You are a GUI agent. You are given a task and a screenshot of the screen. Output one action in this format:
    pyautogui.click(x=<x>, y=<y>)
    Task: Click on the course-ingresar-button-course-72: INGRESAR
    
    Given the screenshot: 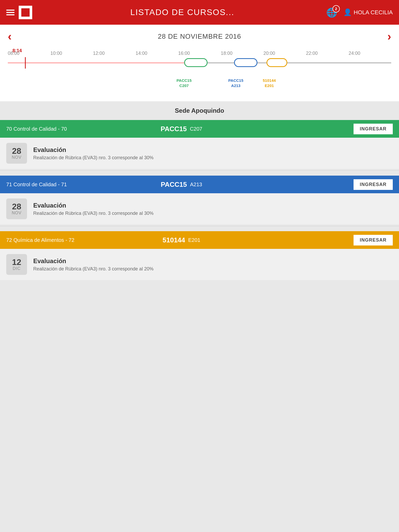 What is the action you would take?
    pyautogui.click(x=373, y=240)
    